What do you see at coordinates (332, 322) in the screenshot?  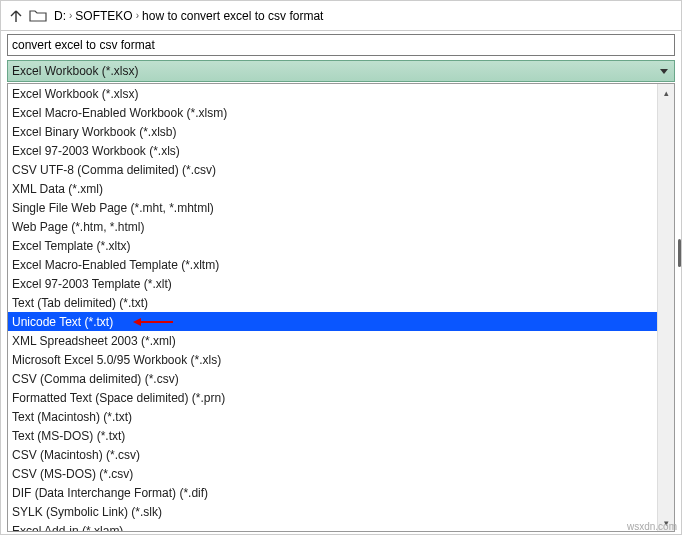 I see `file-type-option: Unicode Text (*.txt)` at bounding box center [332, 322].